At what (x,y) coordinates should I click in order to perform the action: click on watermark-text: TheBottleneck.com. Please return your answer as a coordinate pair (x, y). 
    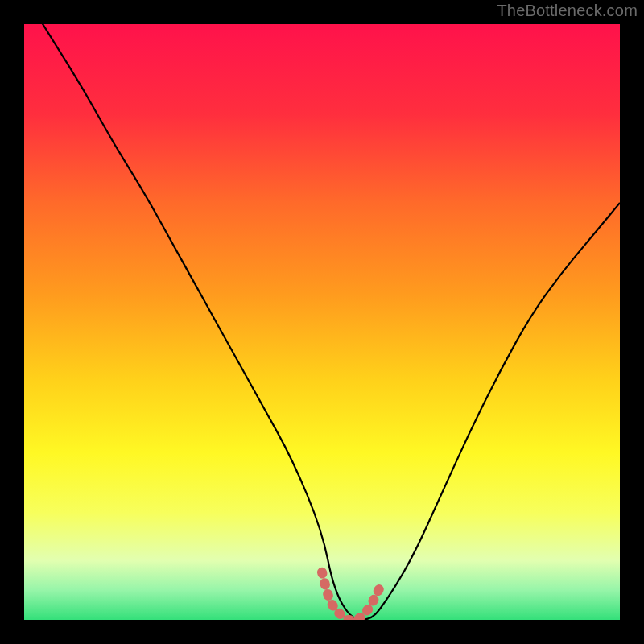
    Looking at the image, I should click on (567, 11).